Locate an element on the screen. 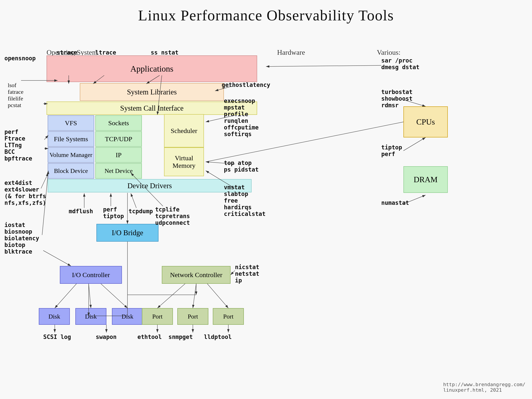 The image size is (532, 399). tool-ss-nstat: ss nstat is located at coordinates (165, 52).